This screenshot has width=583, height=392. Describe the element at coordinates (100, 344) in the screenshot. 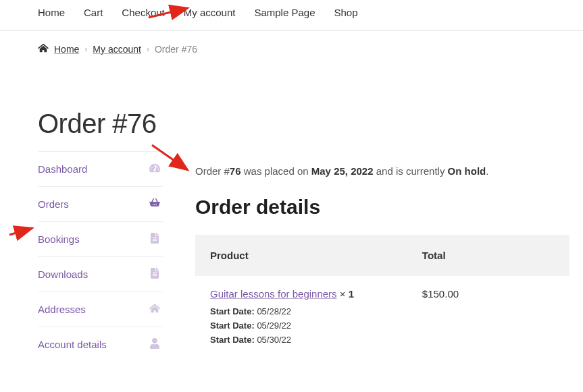

I see `sidenav-account-details: Account details` at that location.